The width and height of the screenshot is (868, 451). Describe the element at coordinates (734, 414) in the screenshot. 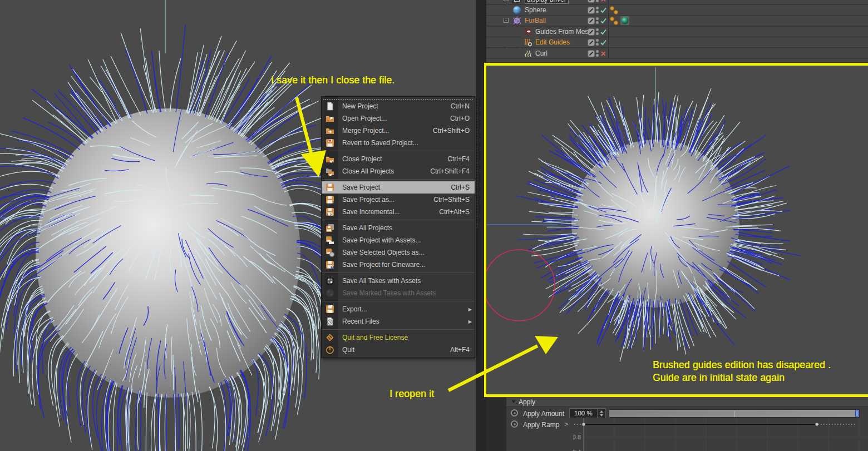

I see `slider-center-tick` at that location.